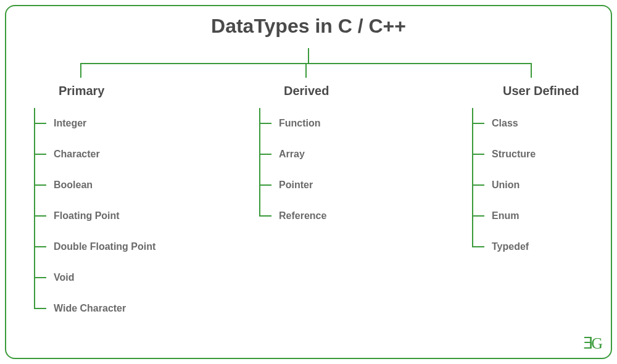  Describe the element at coordinates (95, 154) in the screenshot. I see `item-0-1: Character` at that location.